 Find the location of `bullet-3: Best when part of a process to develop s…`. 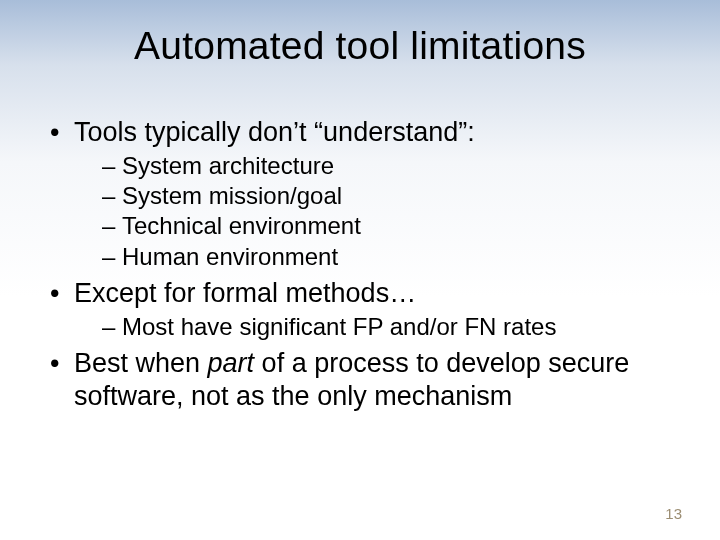

bullet-3: Best when part of a process to develop s… is located at coordinates (365, 380).